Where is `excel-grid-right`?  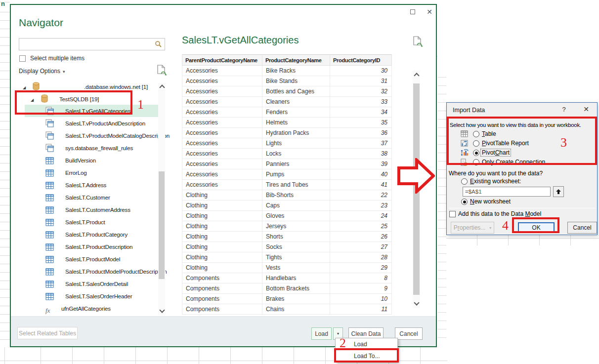 excel-grid-right is located at coordinates (523, 240).